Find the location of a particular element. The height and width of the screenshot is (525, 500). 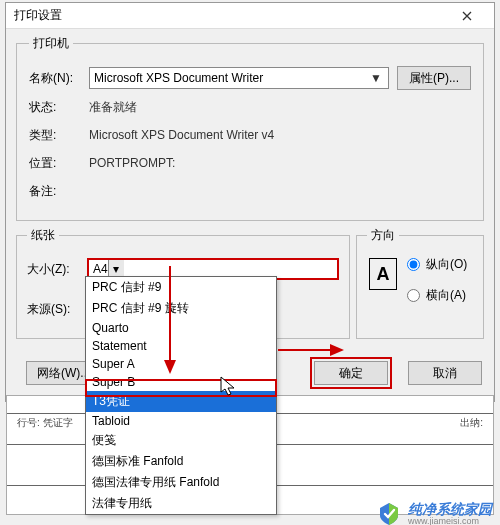

dropdown-option: PRC 信封 #9 is located at coordinates (181, 288).